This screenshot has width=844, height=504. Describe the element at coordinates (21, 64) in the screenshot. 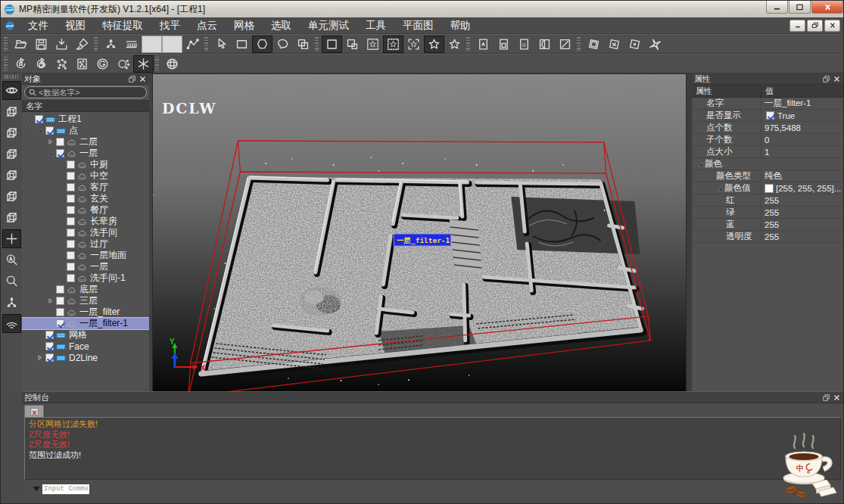

I see `toolbar-button-rotate-view` at that location.